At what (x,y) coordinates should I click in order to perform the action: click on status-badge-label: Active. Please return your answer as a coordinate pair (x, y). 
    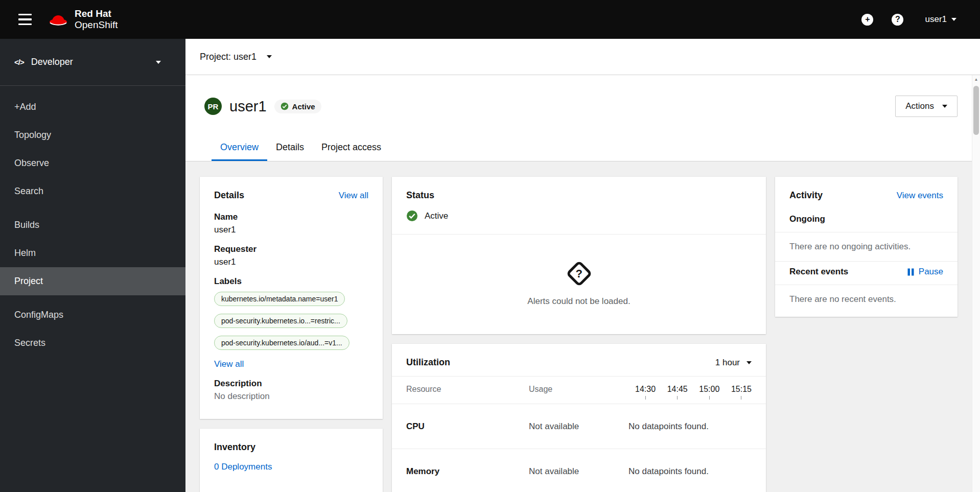
    Looking at the image, I should click on (304, 106).